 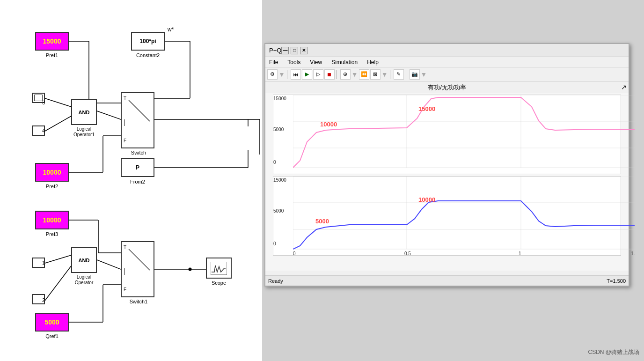 I want to click on sep2, so click(x=337, y=74).